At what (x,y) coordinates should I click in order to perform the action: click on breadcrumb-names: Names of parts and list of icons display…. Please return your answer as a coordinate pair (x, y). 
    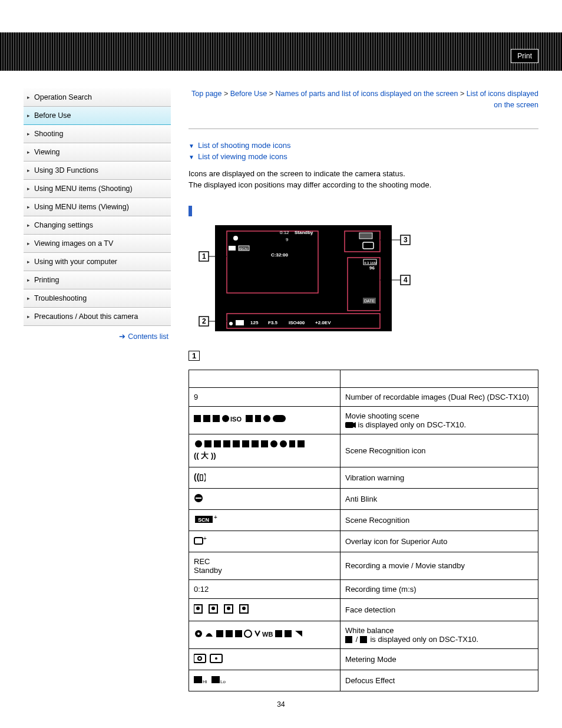
    Looking at the image, I should click on (367, 94).